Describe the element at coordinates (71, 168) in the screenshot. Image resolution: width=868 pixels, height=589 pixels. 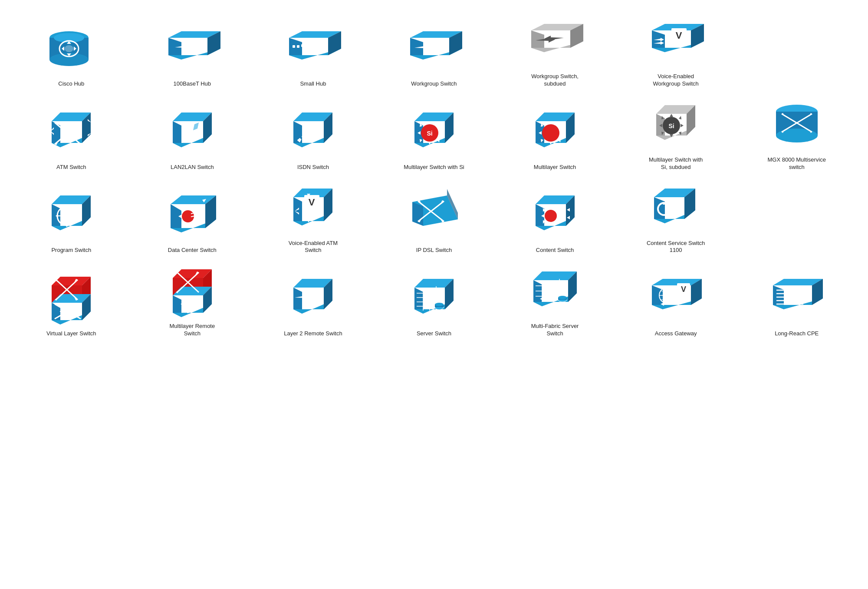
I see `icon-label: ATM Switch` at that location.